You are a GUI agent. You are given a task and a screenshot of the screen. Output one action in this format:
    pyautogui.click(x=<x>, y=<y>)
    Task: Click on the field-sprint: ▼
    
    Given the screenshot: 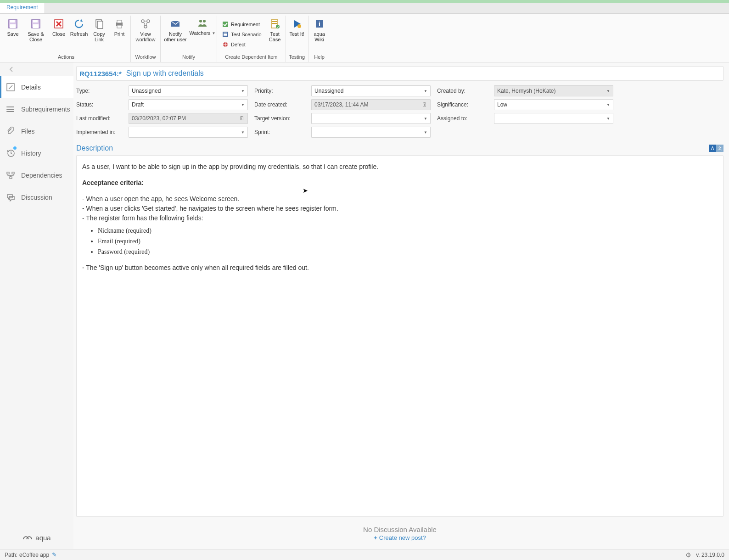 What is the action you would take?
    pyautogui.click(x=371, y=132)
    